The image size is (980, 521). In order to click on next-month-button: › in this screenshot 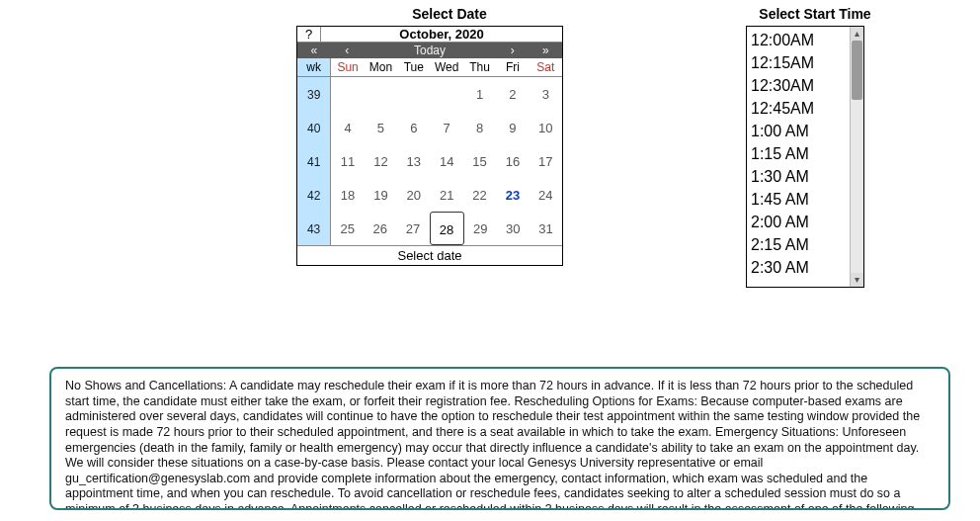, I will do `click(513, 50)`.